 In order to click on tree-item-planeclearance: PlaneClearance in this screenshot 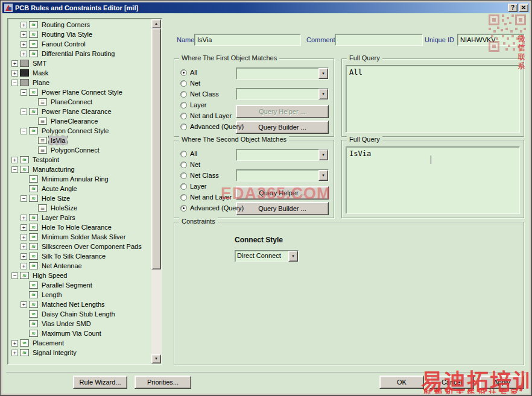, I will do `click(80, 121)`.